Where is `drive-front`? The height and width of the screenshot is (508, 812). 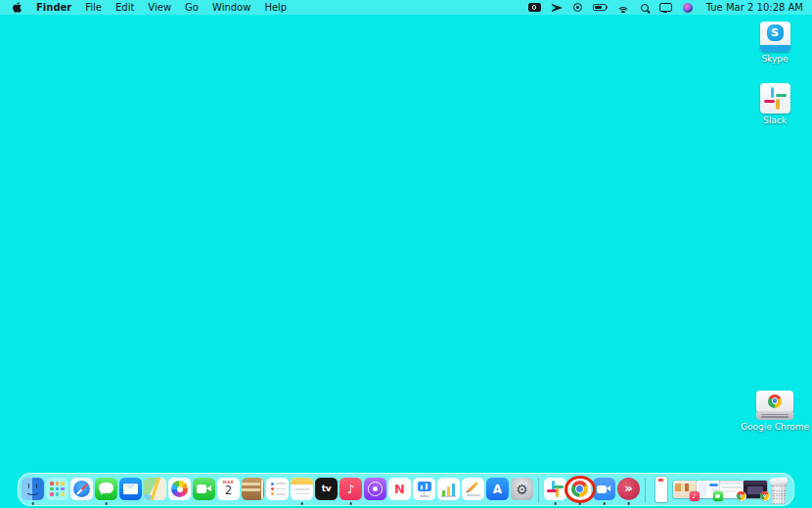
drive-front is located at coordinates (775, 415).